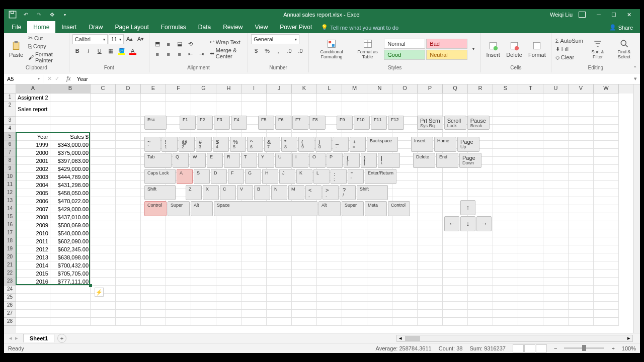 The height and width of the screenshot is (362, 644). Describe the element at coordinates (279, 89) in the screenshot. I see `column-header: J` at that location.